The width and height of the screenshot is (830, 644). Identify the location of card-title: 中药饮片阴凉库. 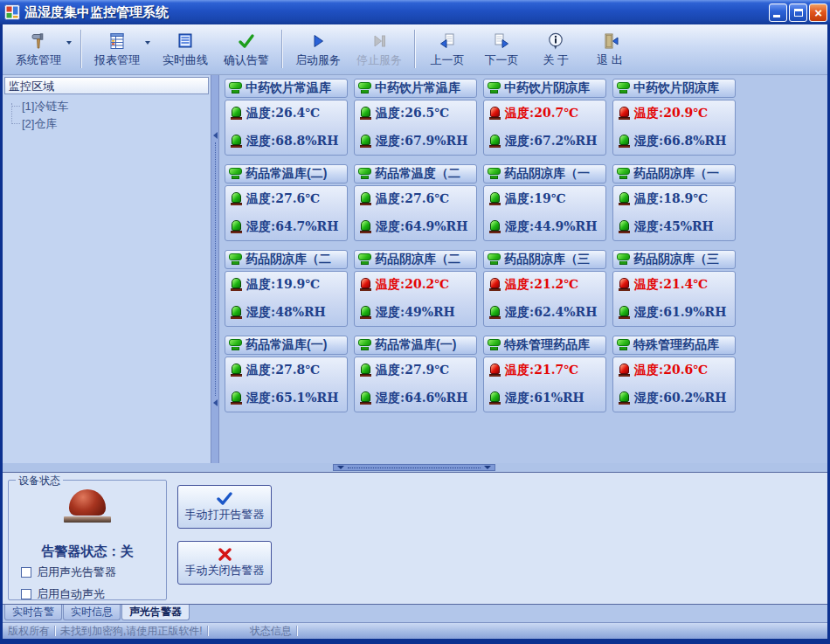
(676, 88).